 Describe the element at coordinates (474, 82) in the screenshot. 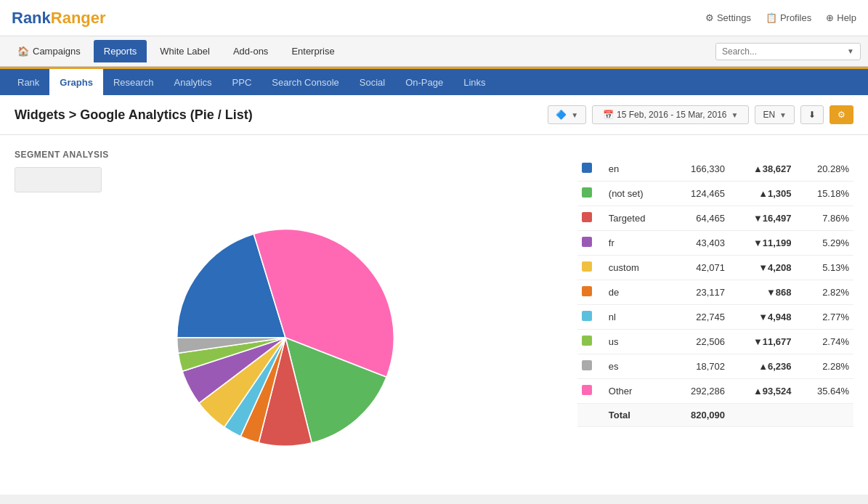

I see `subnav-links: Links` at that location.